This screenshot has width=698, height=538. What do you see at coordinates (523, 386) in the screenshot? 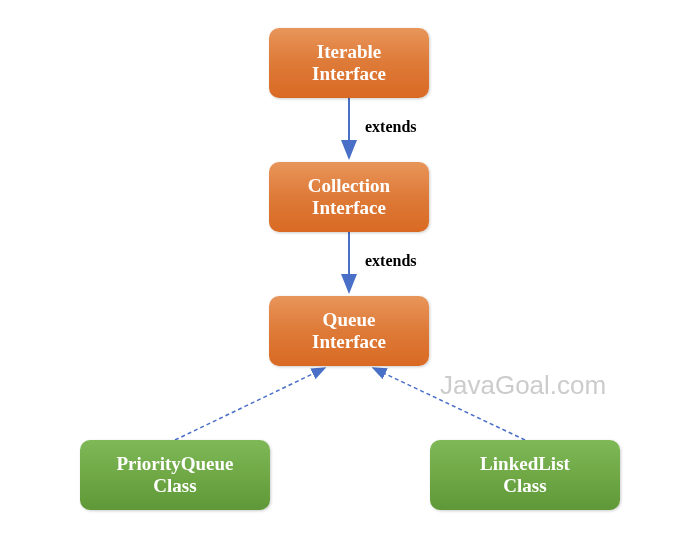
I see `watermark-text: JavaGoal.com` at bounding box center [523, 386].